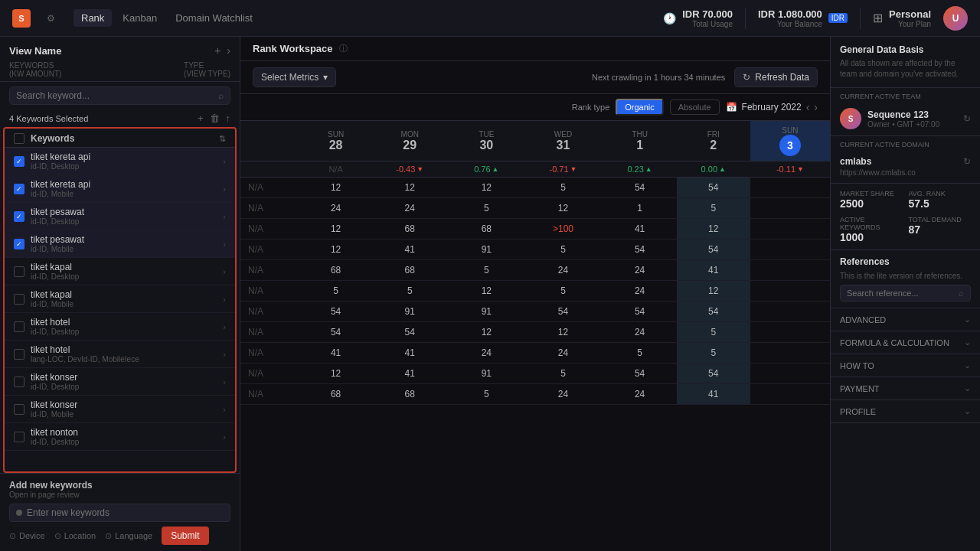  Describe the element at coordinates (119, 382) in the screenshot. I see `kw-row: tiket konser id-ID, Desktop ›` at that location.